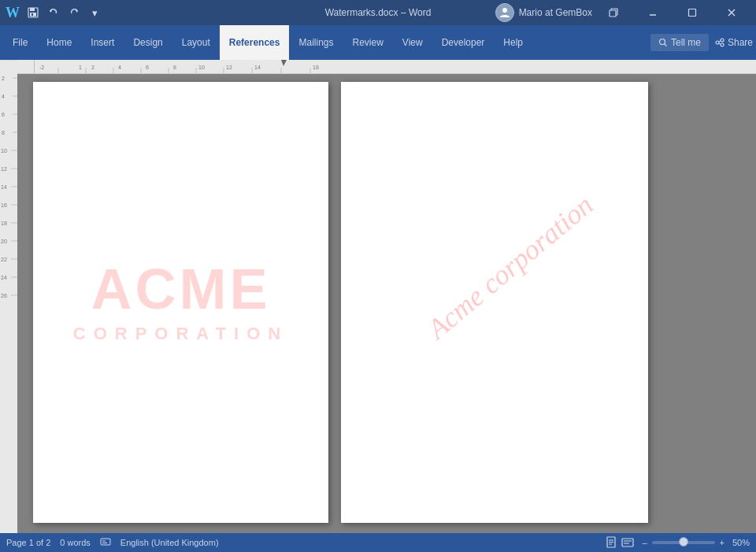  What do you see at coordinates (378, 13) in the screenshot?
I see `title-bar: W ▾ Watermarks.docx – Word` at bounding box center [378, 13].